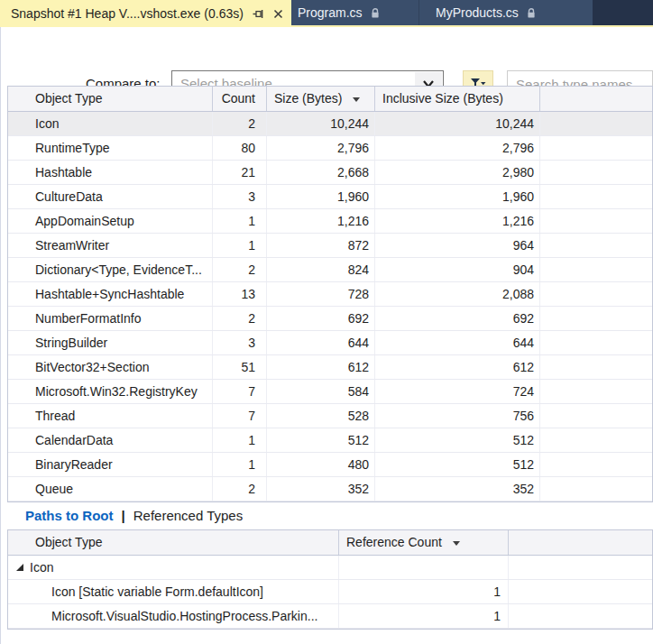  What do you see at coordinates (184, 616) in the screenshot?
I see `object-type-label: Microsoft.VisualStudio.HostingProcess.Pa…` at bounding box center [184, 616].